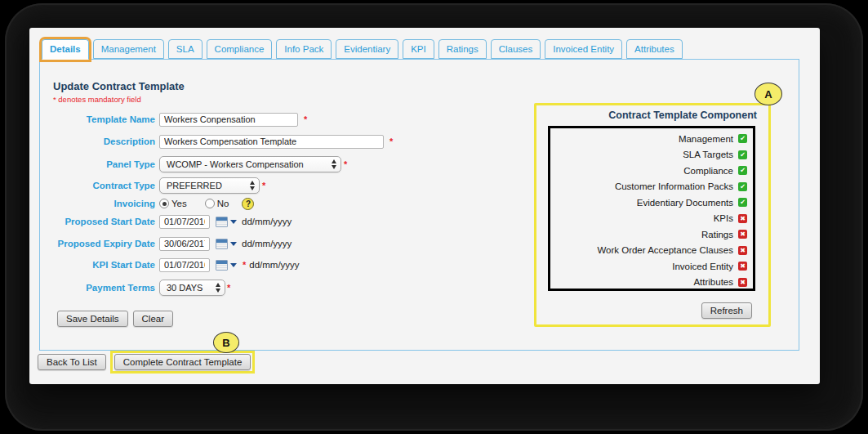 The width and height of the screenshot is (868, 434). What do you see at coordinates (652, 187) in the screenshot?
I see `component-row: Customer Information Packs ✔` at bounding box center [652, 187].